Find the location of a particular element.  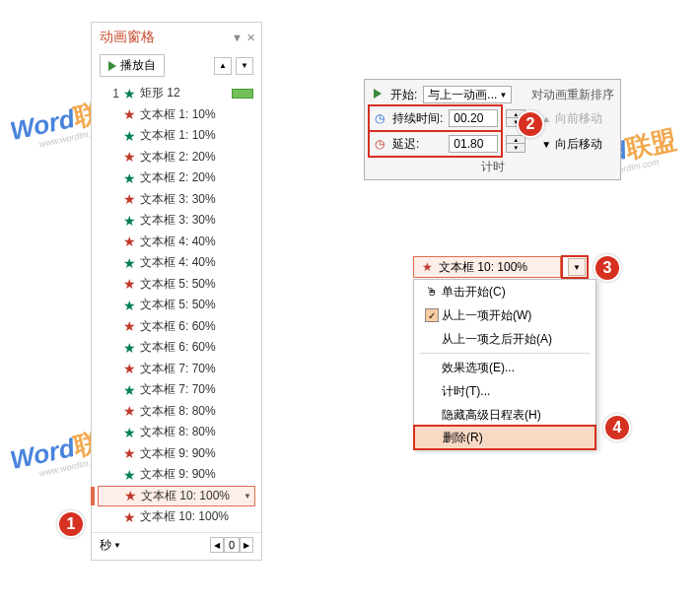

menu-separator is located at coordinates (505, 353).